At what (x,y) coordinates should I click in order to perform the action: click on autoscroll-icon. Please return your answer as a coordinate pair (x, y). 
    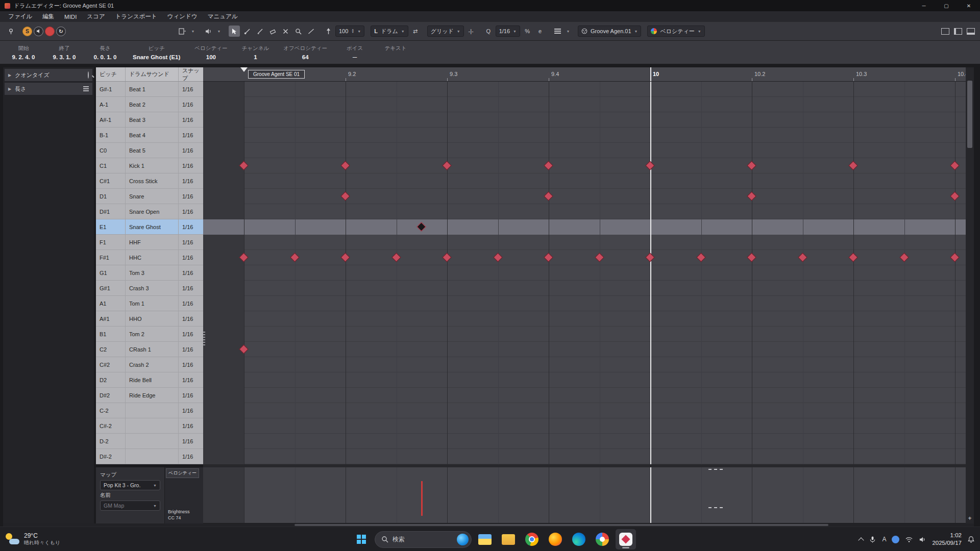
    Looking at the image, I should click on (182, 31).